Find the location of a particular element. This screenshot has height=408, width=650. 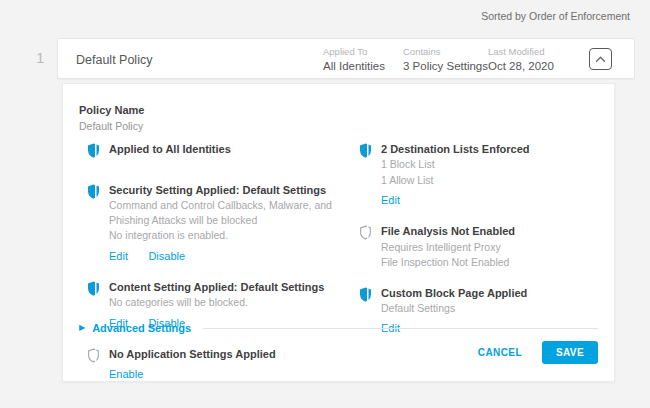

setting-description: No categories will be blocked. is located at coordinates (216, 302).